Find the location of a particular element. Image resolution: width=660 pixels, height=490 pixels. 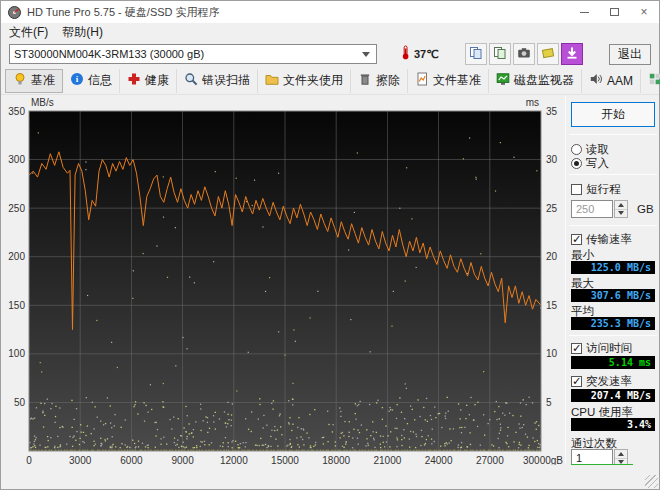

tab-label: 错误扫描 is located at coordinates (226, 80).